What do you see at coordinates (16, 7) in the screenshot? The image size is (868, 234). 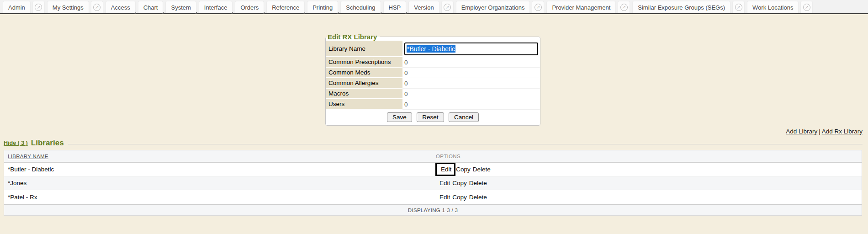 I see `tab-admin: Admin` at bounding box center [16, 7].